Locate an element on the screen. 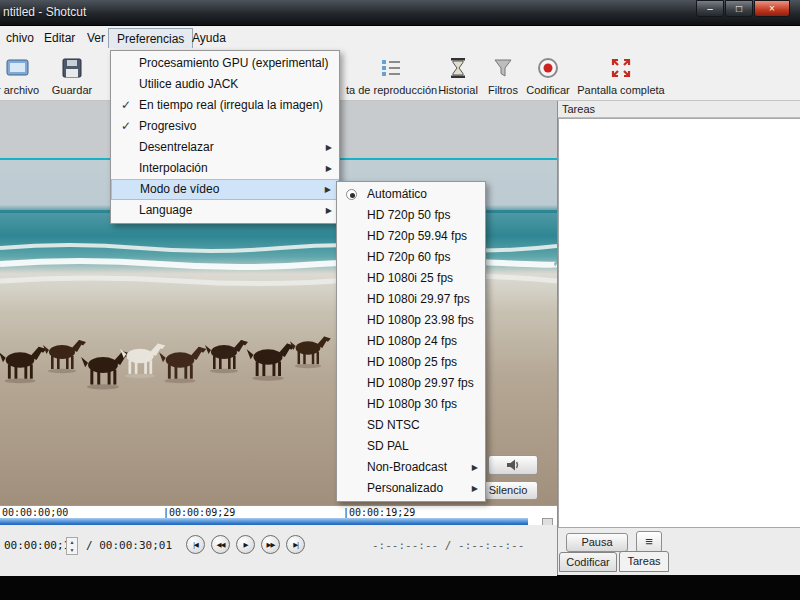  timeline-tick: |00:00:09;29 is located at coordinates (199, 512).